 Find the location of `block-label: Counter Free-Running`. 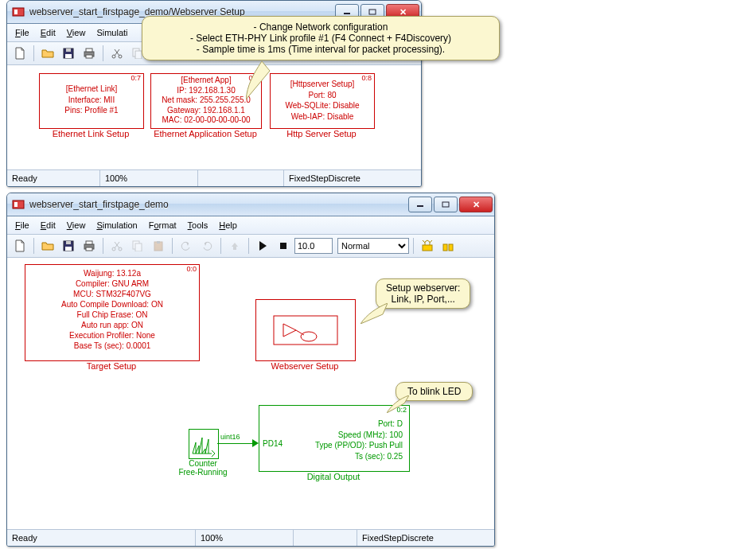

block-label: Counter Free-Running is located at coordinates (203, 468).